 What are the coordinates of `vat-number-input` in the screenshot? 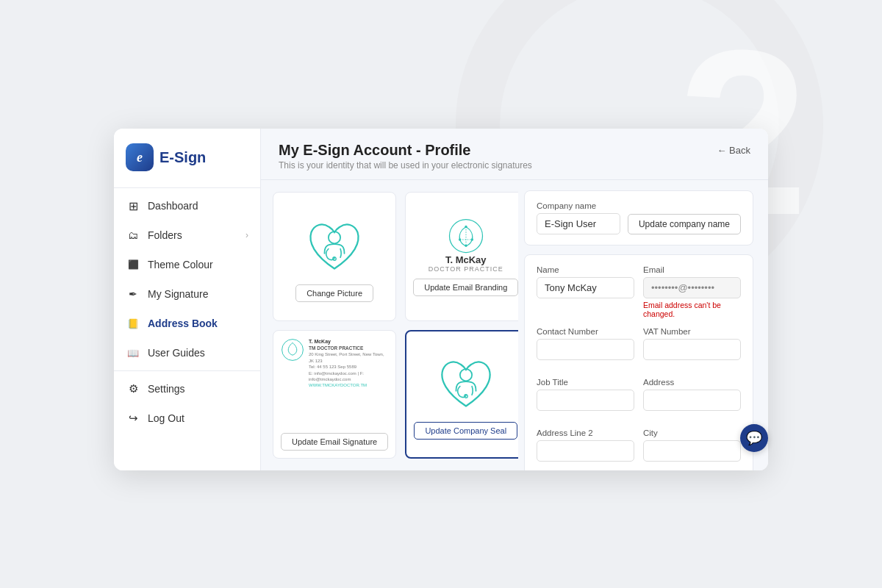 It's located at (692, 350).